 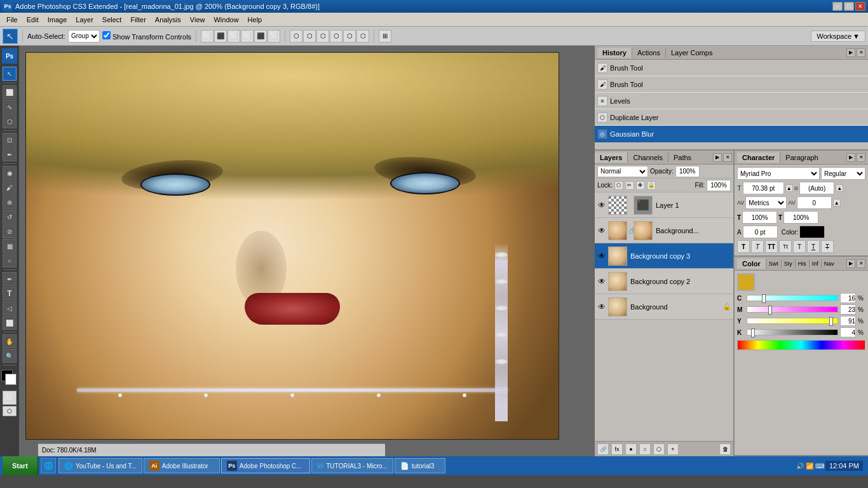 I want to click on clone-tool: ⊕, so click(x=10, y=202).